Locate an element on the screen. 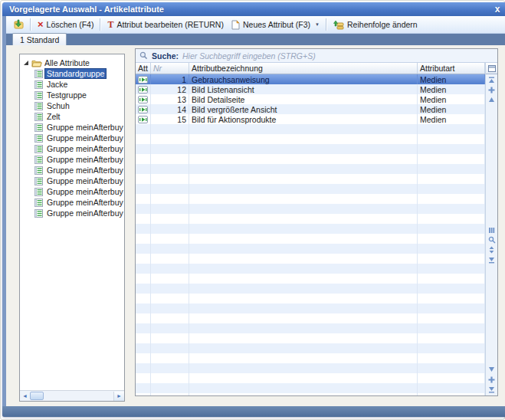 The image size is (505, 420). grid-row: 15 Bild für Aktionsprodukte Medien is located at coordinates (310, 120).